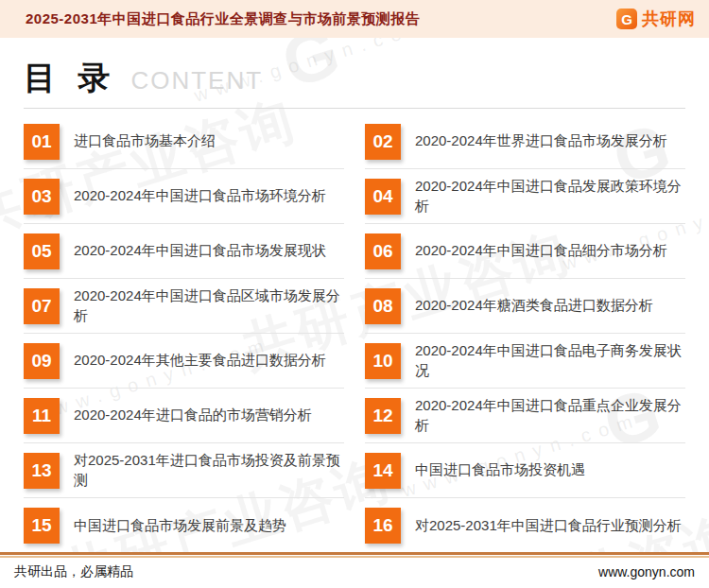 Image resolution: width=709 pixels, height=588 pixels. What do you see at coordinates (42, 471) in the screenshot?
I see `toc-item-number-badge: 13` at bounding box center [42, 471].